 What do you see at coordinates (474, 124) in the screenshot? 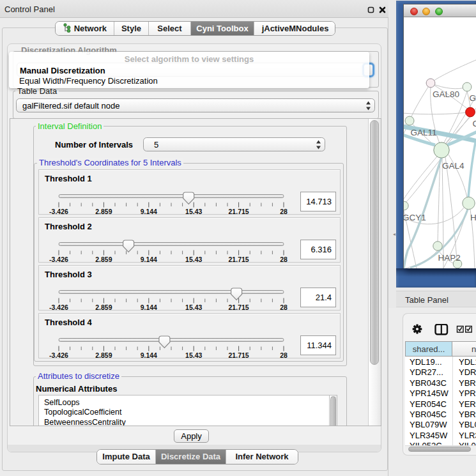
I see `svg-text: C` at bounding box center [474, 124].